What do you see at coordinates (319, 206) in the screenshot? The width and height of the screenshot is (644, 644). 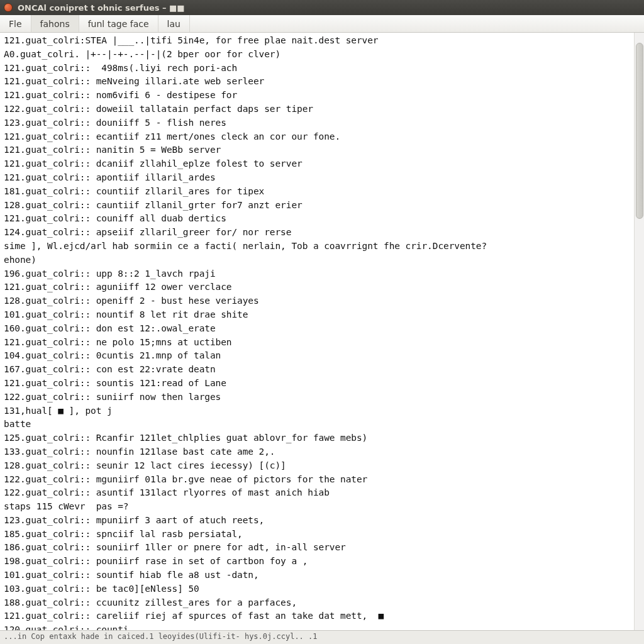 I see `text-line: 128.guat_colri:: cauntiif zllanil_grter …` at bounding box center [319, 206].